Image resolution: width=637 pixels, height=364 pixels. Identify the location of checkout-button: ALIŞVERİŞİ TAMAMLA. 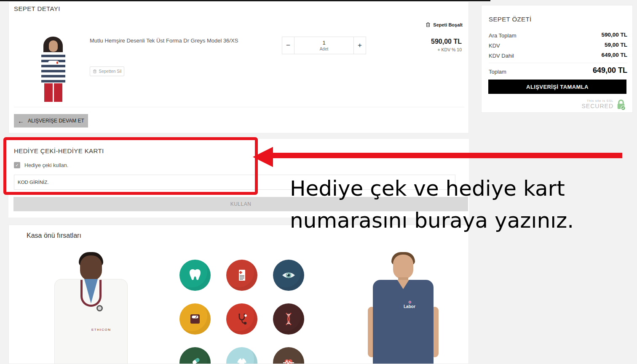
(557, 87).